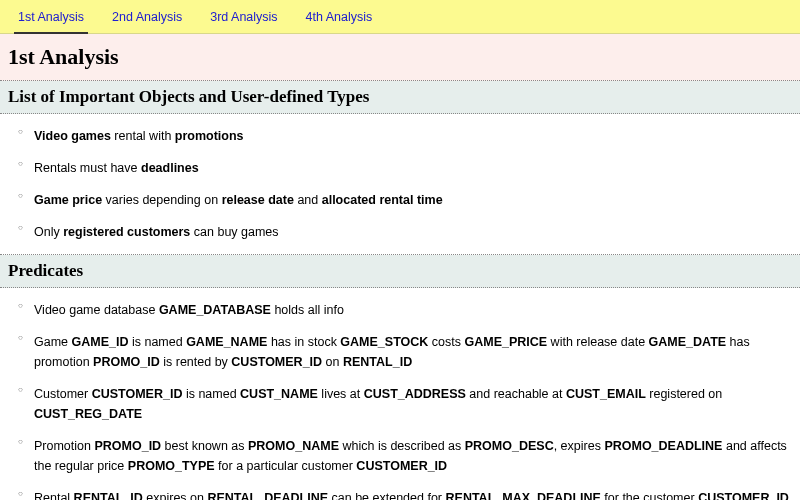  What do you see at coordinates (400, 232) in the screenshot?
I see `list-item: Only registered customers can buy games` at bounding box center [400, 232].